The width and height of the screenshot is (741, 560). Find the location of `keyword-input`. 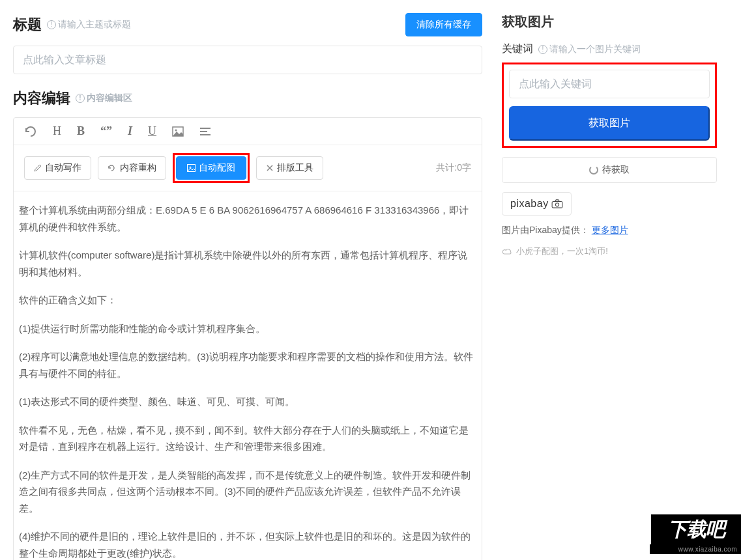

keyword-input is located at coordinates (609, 84).